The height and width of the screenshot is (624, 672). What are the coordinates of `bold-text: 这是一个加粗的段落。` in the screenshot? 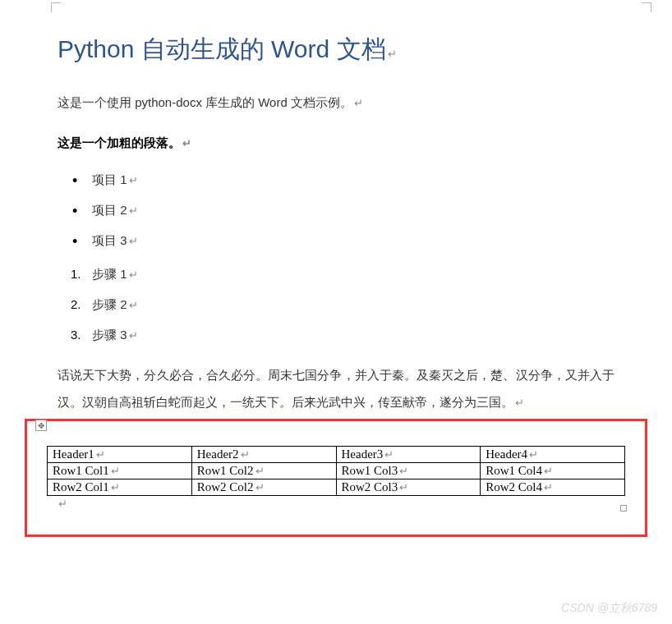 It's located at (119, 143).